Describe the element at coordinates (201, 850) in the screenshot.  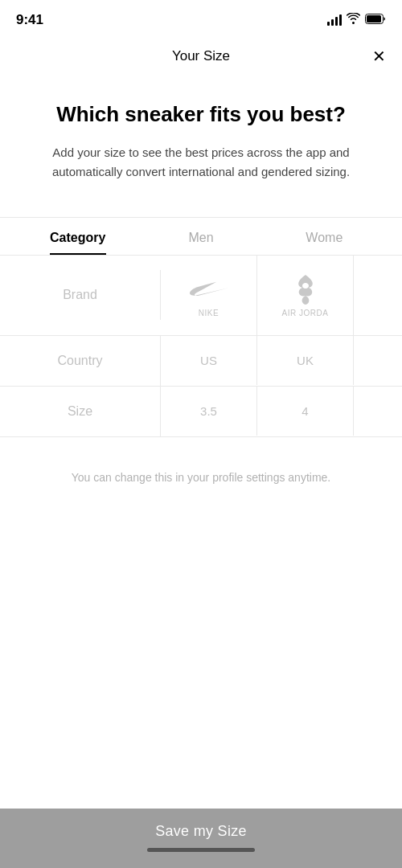
I see `home-indicator` at that location.